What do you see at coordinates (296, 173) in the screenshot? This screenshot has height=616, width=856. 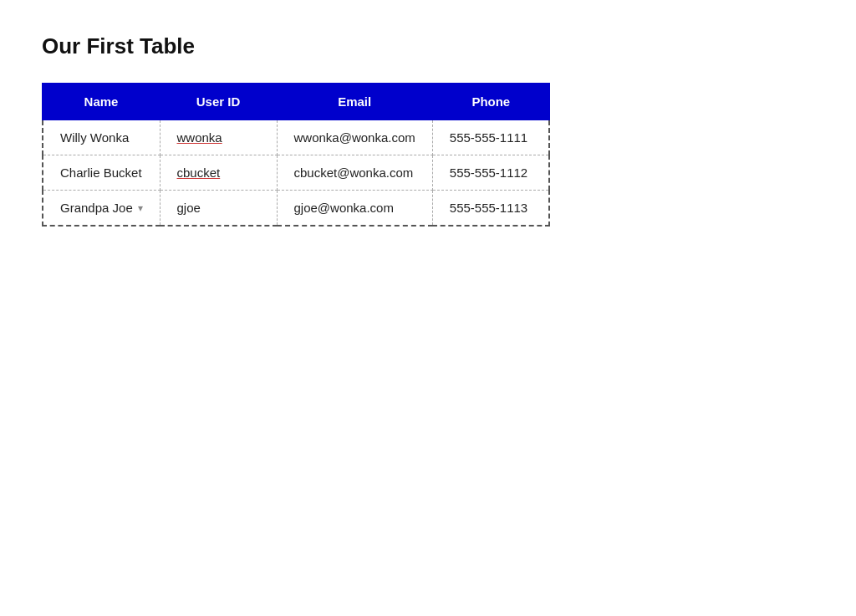 I see `table-row: Charlie Bucket cbucket cbucket@wonka.com…` at bounding box center [296, 173].